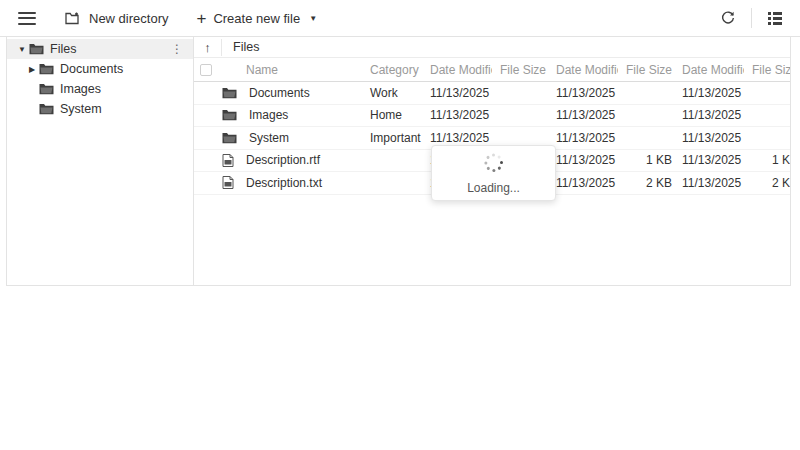 Image resolution: width=800 pixels, height=450 pixels. Describe the element at coordinates (228, 182) in the screenshot. I see `txt-file-icon` at that location.